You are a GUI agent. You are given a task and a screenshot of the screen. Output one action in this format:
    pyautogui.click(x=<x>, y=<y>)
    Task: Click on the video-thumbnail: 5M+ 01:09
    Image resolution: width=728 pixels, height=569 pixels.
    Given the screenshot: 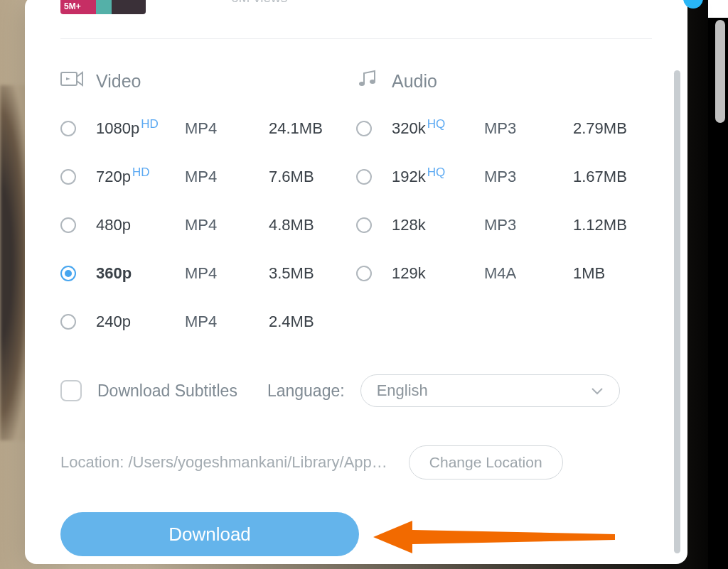 What is the action you would take?
    pyautogui.click(x=103, y=7)
    